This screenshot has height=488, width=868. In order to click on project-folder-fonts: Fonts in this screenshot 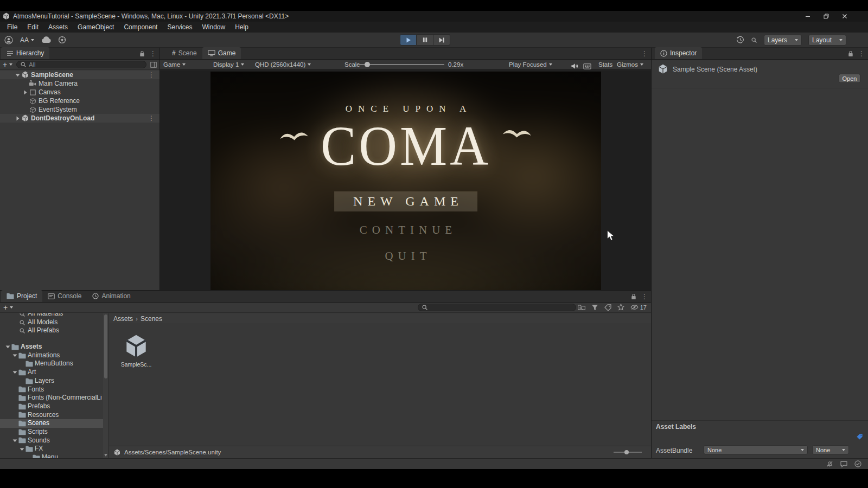, I will do `click(54, 390)`.